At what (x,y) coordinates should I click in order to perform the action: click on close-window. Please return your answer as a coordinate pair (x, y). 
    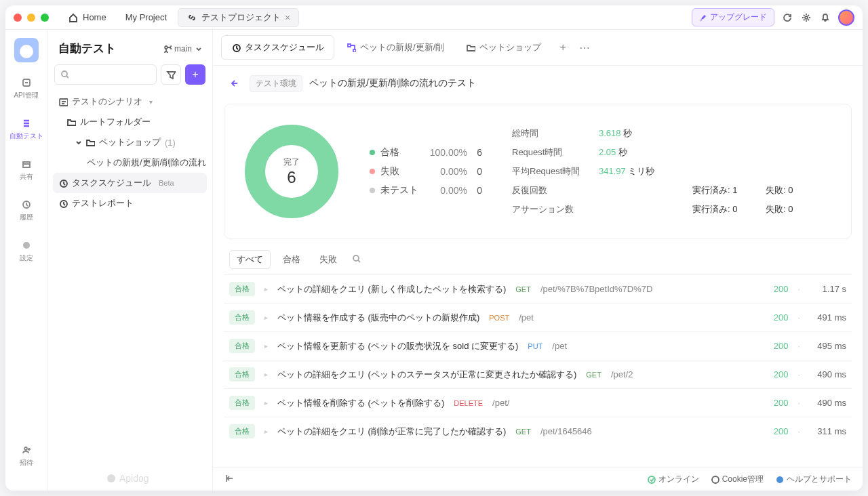
    Looking at the image, I should click on (18, 18).